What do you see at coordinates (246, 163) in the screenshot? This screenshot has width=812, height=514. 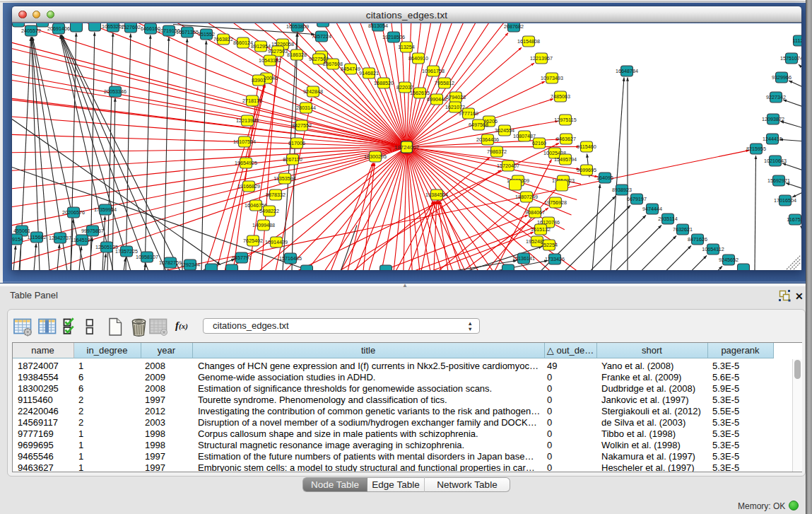 I see `svg-text: 19654925` at bounding box center [246, 163].